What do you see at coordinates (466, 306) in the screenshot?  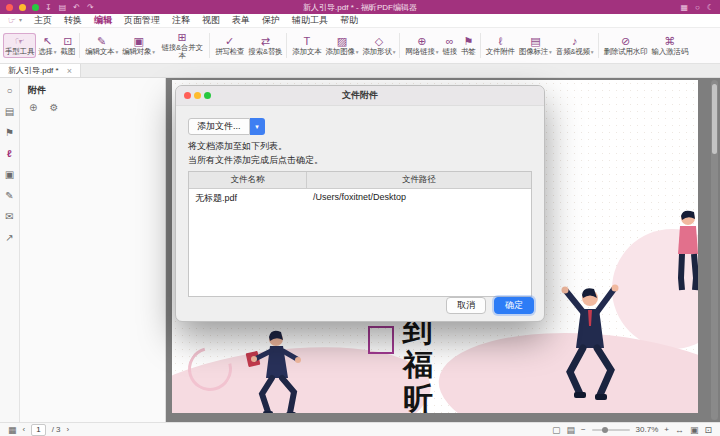 I see `cancel-button: 取消` at bounding box center [466, 306].